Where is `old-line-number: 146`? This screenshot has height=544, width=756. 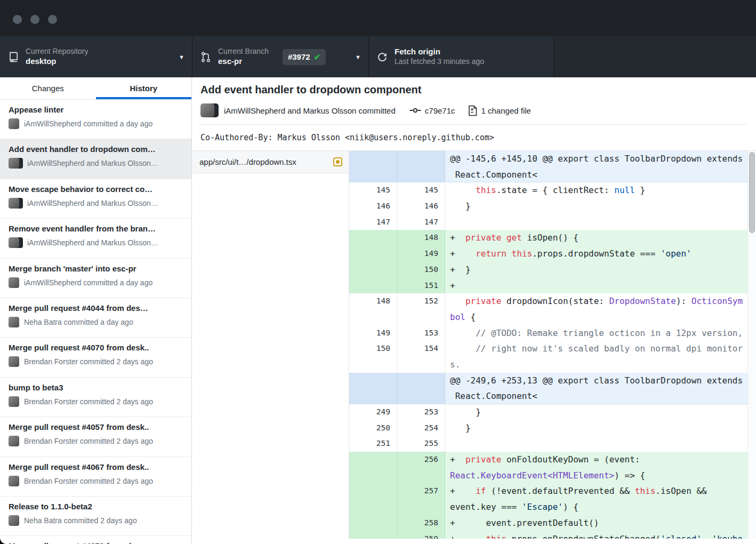 old-line-number: 146 is located at coordinates (373, 206).